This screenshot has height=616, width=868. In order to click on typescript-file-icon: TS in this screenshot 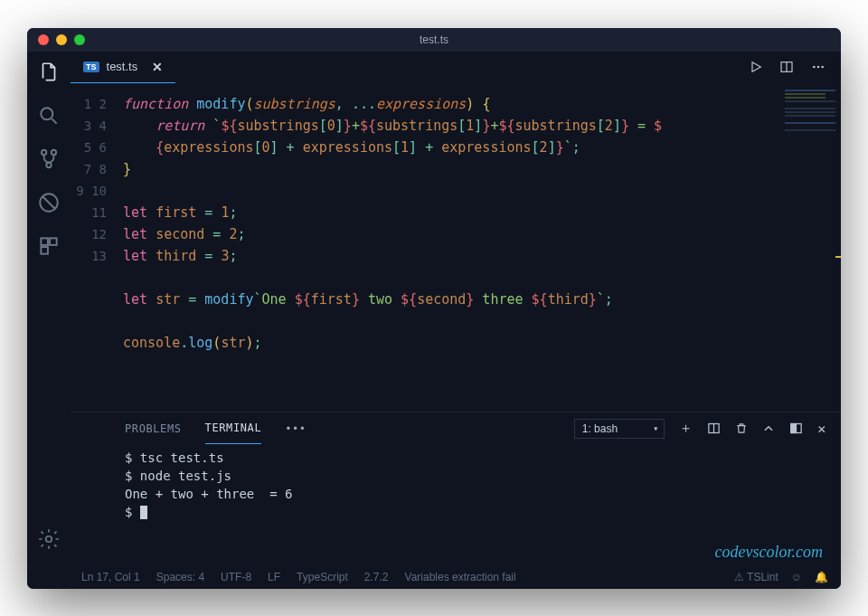, I will do `click(91, 67)`.